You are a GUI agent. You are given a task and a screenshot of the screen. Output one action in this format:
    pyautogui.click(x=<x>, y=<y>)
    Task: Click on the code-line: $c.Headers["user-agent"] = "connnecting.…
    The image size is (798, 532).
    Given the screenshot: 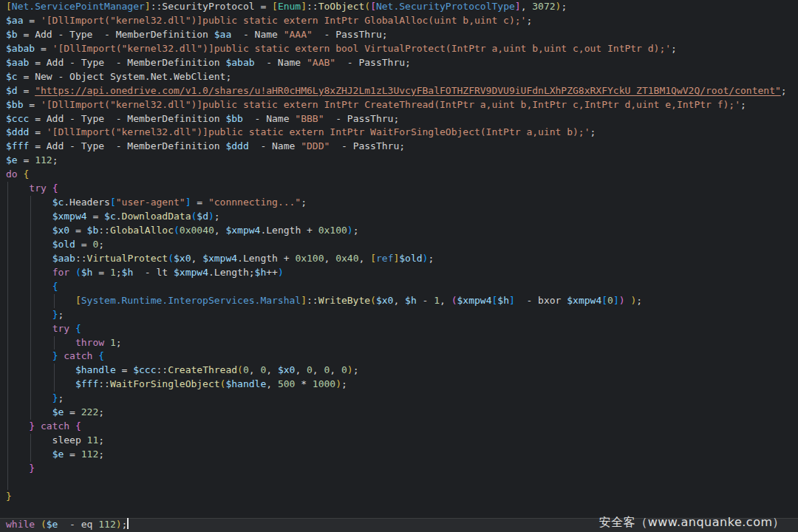 What is the action you would take?
    pyautogui.click(x=399, y=202)
    